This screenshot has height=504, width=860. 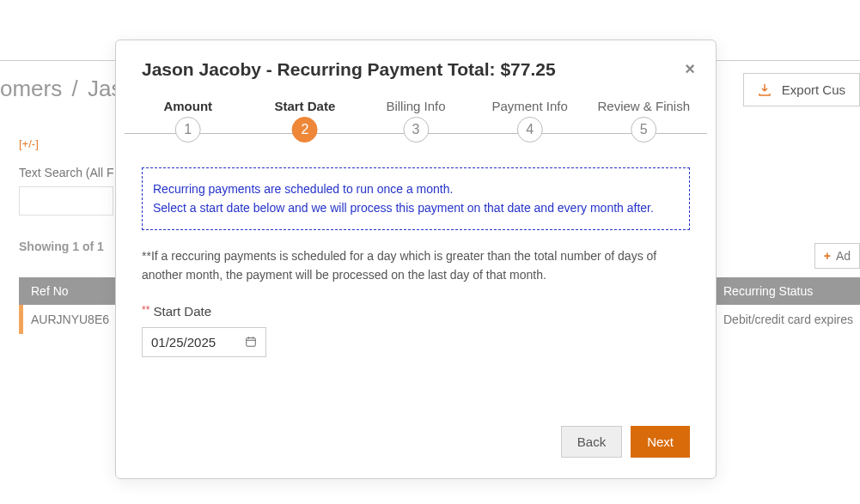 I want to click on plus-icon: +, so click(x=827, y=256).